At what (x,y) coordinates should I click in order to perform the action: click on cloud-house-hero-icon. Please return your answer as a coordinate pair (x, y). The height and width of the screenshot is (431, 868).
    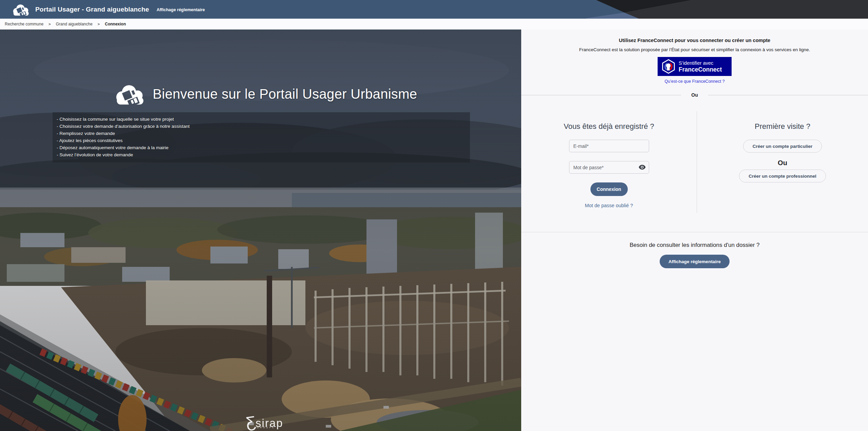
    Looking at the image, I should click on (131, 94).